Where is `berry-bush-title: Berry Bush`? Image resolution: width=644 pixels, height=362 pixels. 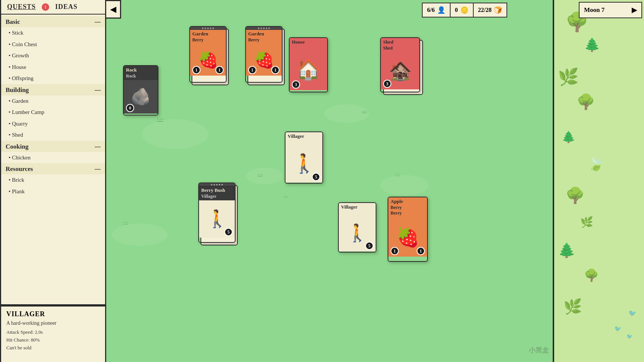 berry-bush-title: Berry Bush is located at coordinates (217, 191).